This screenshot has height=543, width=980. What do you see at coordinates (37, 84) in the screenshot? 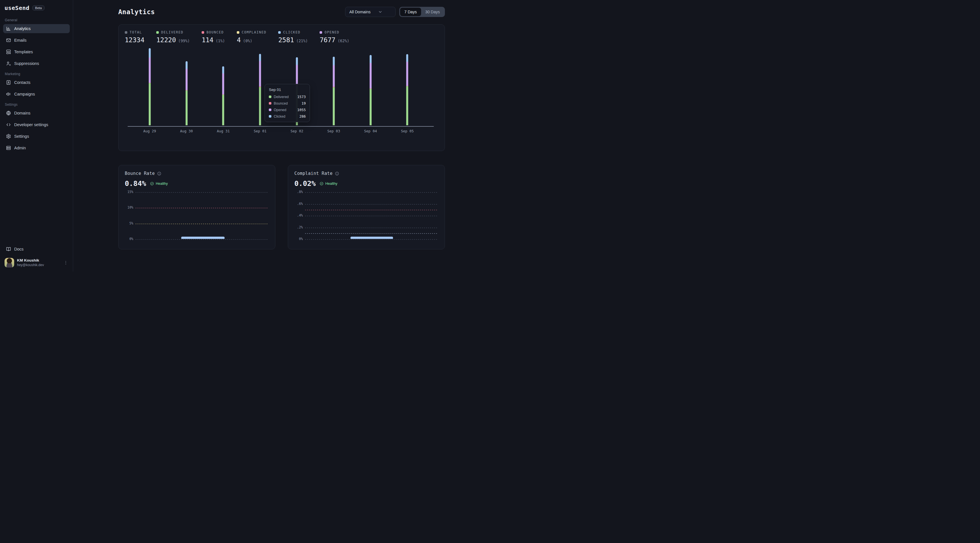
I see `sidebar-nav: GeneralAnalyticsEmailsTemplatesSuppressi…` at bounding box center [37, 84].